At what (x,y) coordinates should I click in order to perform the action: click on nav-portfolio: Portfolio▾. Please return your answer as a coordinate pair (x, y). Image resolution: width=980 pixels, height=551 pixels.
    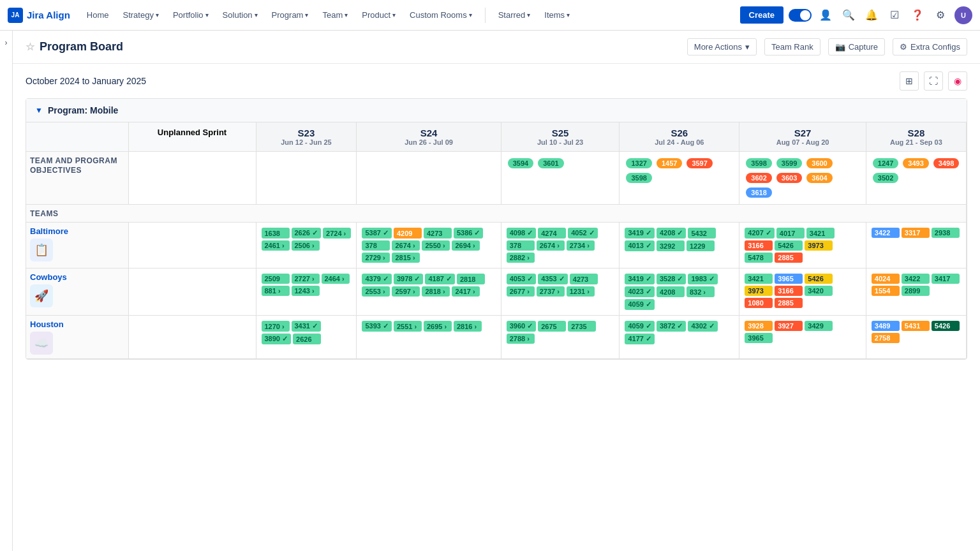
    Looking at the image, I should click on (191, 15).